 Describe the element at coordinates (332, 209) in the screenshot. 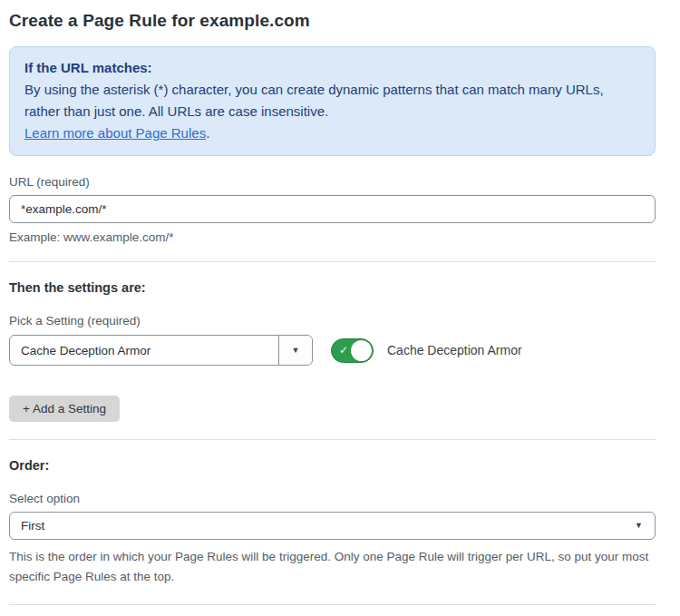

I see `url-input` at that location.